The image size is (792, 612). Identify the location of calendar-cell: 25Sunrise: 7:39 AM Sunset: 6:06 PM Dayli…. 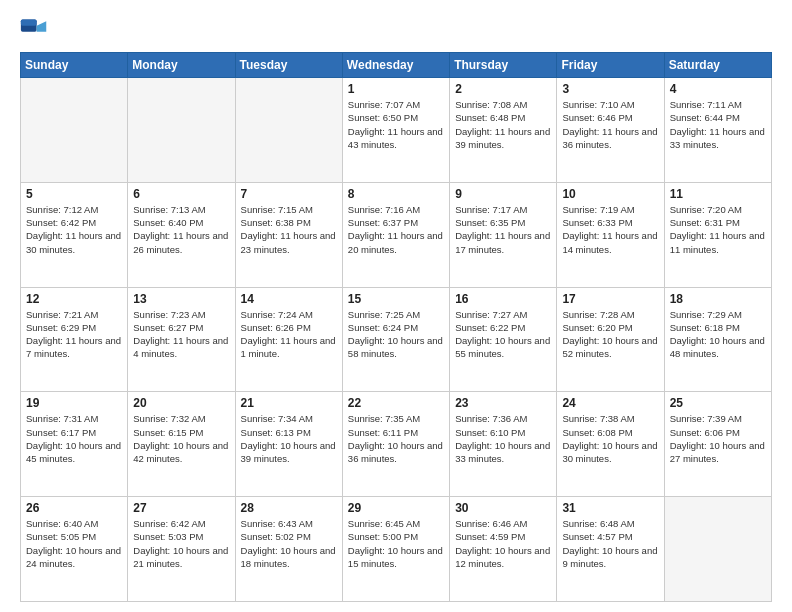
(718, 444).